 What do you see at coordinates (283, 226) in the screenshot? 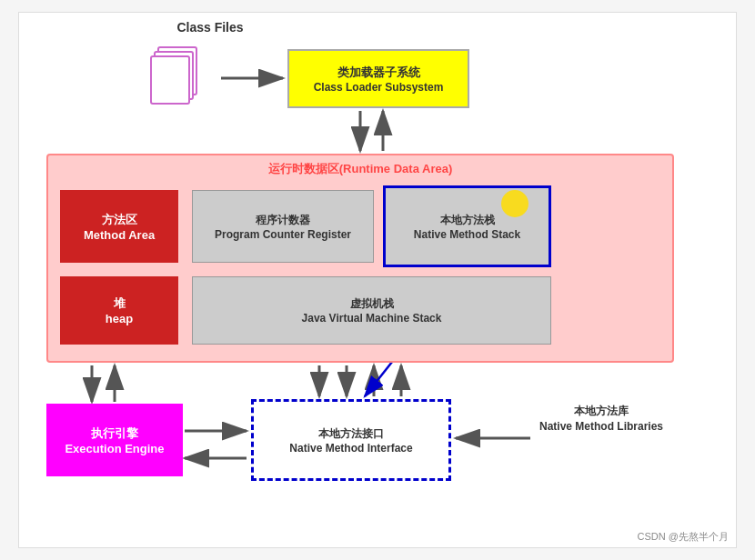
I see `program-counter-box: 程序计数器 Program Counter Register` at bounding box center [283, 226].